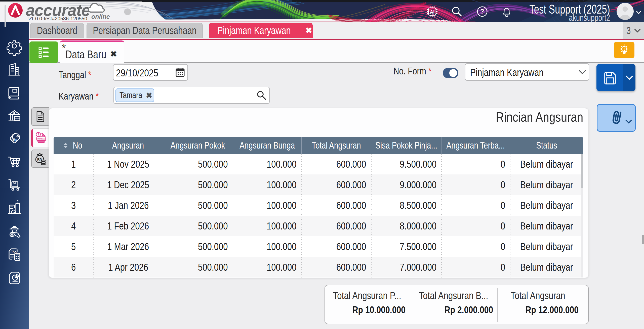  What do you see at coordinates (589, 18) in the screenshot?
I see `svg-text: akunsupport2` at bounding box center [589, 18].